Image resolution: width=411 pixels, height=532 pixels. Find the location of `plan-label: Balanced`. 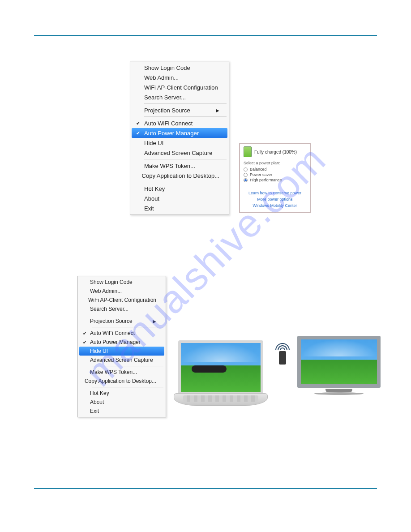

plan-label: Balanced is located at coordinates (258, 169).